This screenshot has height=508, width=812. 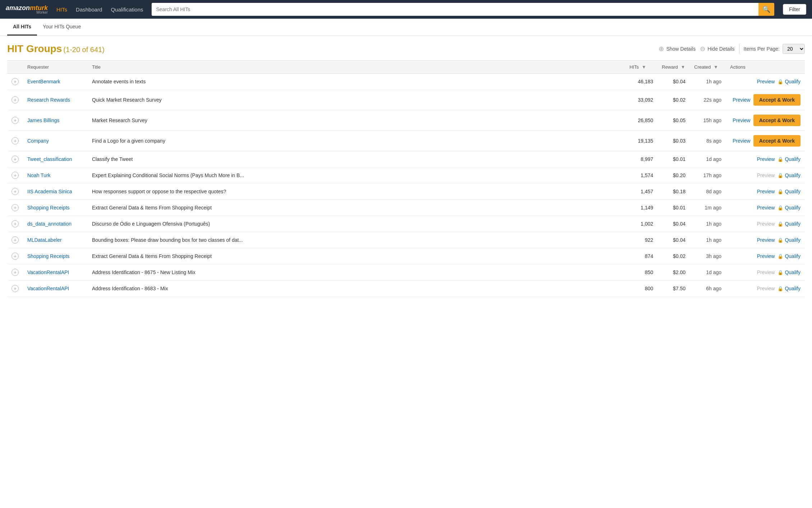 I want to click on requester-link: IIS Academia Sinica, so click(x=50, y=191).